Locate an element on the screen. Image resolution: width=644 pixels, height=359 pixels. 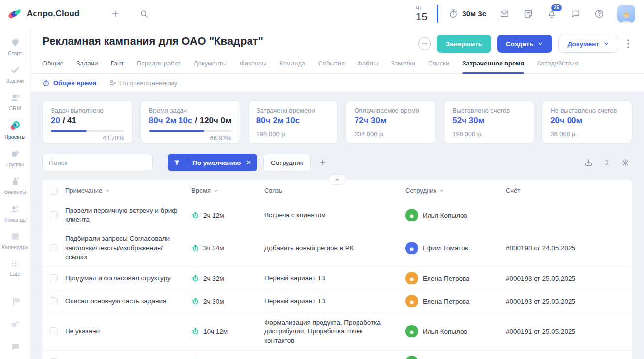
table-row: Описал основную часть задания 2ч 30м Пер… is located at coordinates (337, 301).